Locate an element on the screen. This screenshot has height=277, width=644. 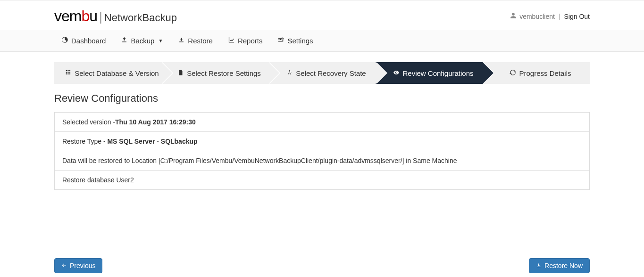
wizard-step-3: Select Recovery State is located at coordinates (322, 73).